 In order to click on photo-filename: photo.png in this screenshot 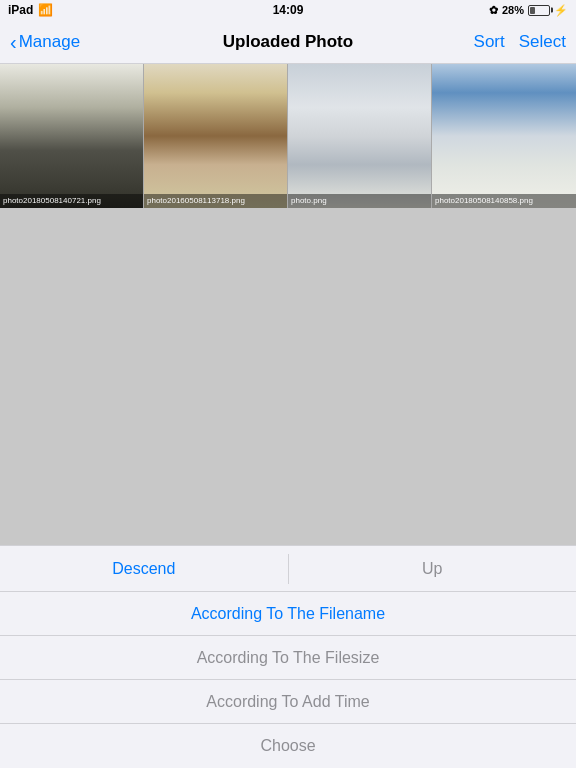, I will do `click(360, 201)`.